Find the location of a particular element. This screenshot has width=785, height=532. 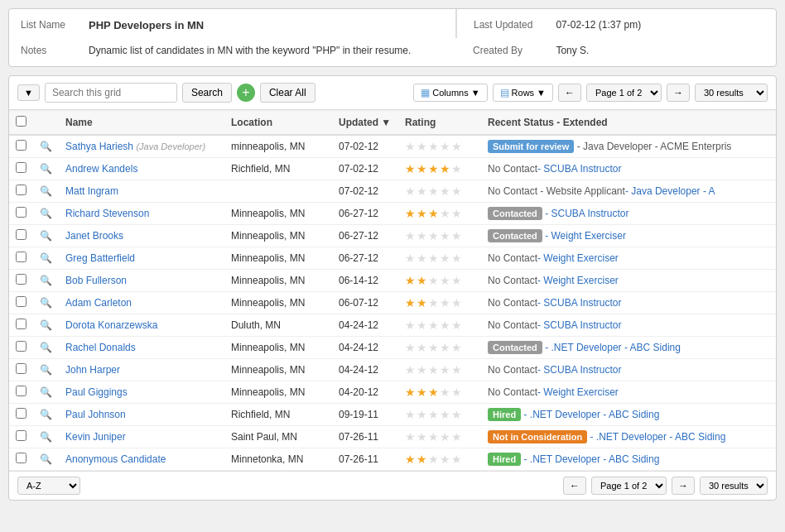

table-row: 🔍Dorota KonarzewskaDuluth, MN04-24-12★★★… is located at coordinates (392, 326).